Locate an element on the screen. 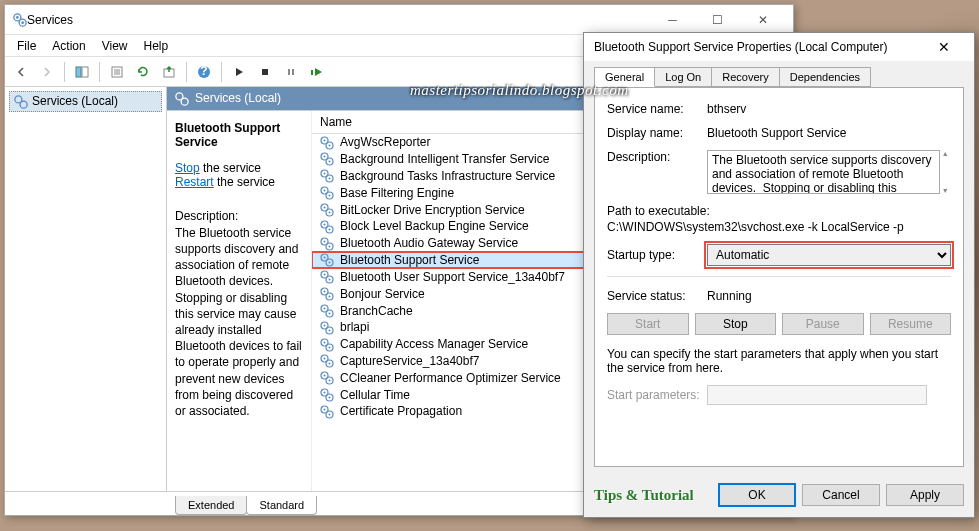  content-header-label: Services (Local) is located at coordinates (238, 98).